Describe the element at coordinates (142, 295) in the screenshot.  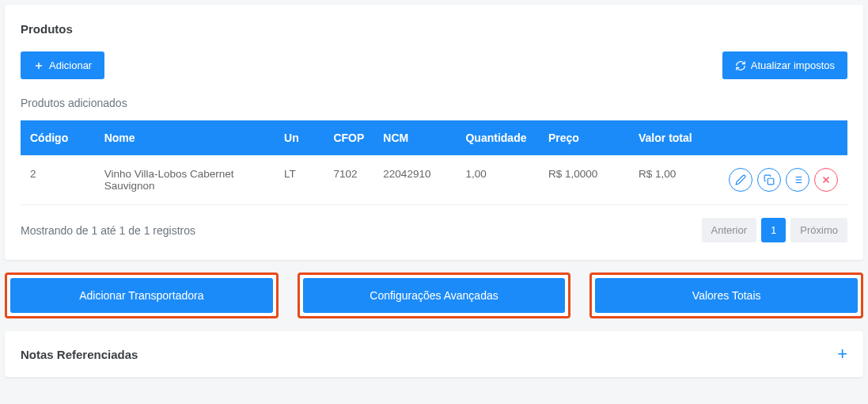
I see `add-transportadora-button: Adicionar Transportadora` at that location.